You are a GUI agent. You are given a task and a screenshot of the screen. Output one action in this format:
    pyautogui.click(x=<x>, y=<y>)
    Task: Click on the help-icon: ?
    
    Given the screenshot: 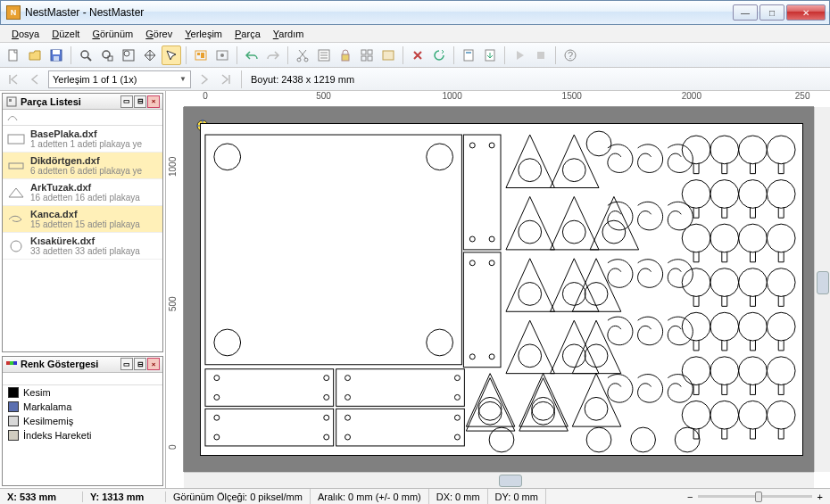 What is the action you would take?
    pyautogui.click(x=570, y=55)
    